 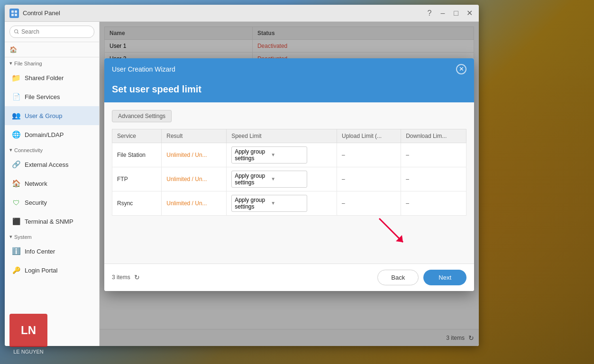 What do you see at coordinates (11, 150) in the screenshot?
I see `chevron-down-icon-2: ▾` at bounding box center [11, 150].